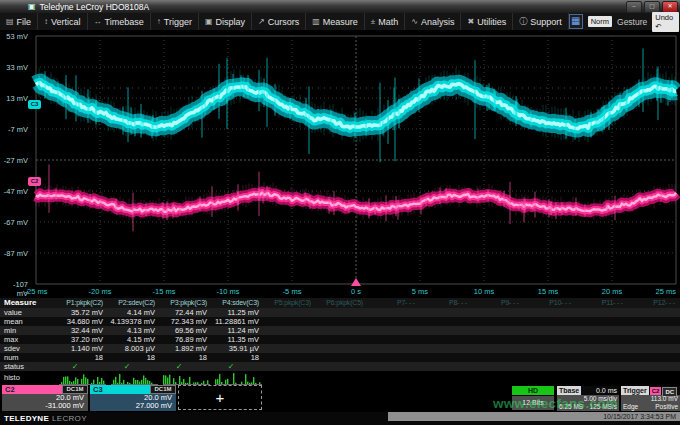 This screenshot has width=680, height=425. What do you see at coordinates (446, 303) in the screenshot?
I see `measure-column-header: P8- - -` at bounding box center [446, 303].